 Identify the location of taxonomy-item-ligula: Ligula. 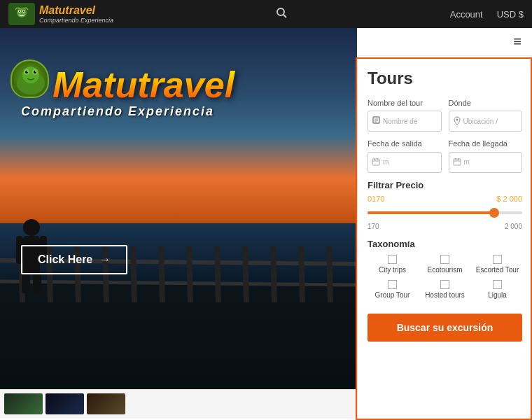
(497, 290).